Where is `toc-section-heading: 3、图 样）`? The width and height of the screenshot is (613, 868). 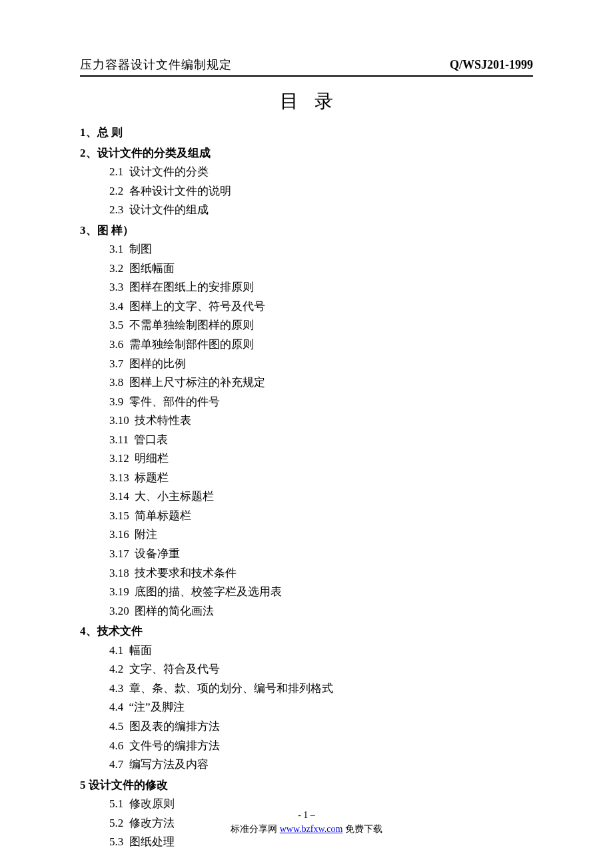 toc-section-heading: 3、图 样） is located at coordinates (306, 231).